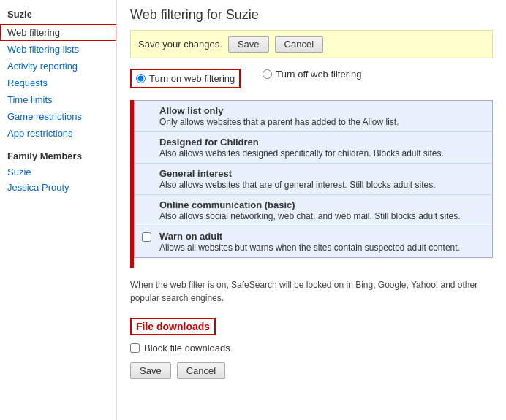 This screenshot has width=506, height=420. What do you see at coordinates (313, 242) in the screenshot?
I see `filter-item-warn-on-adult: Warn on adult Allows all websites but wa…` at bounding box center [313, 242].